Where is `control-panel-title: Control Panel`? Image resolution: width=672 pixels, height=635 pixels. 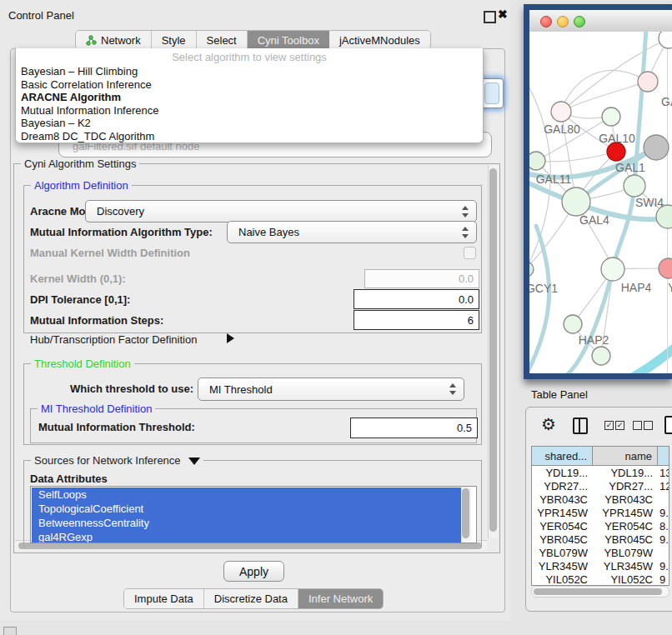 control-panel-title: Control Panel is located at coordinates (42, 15).